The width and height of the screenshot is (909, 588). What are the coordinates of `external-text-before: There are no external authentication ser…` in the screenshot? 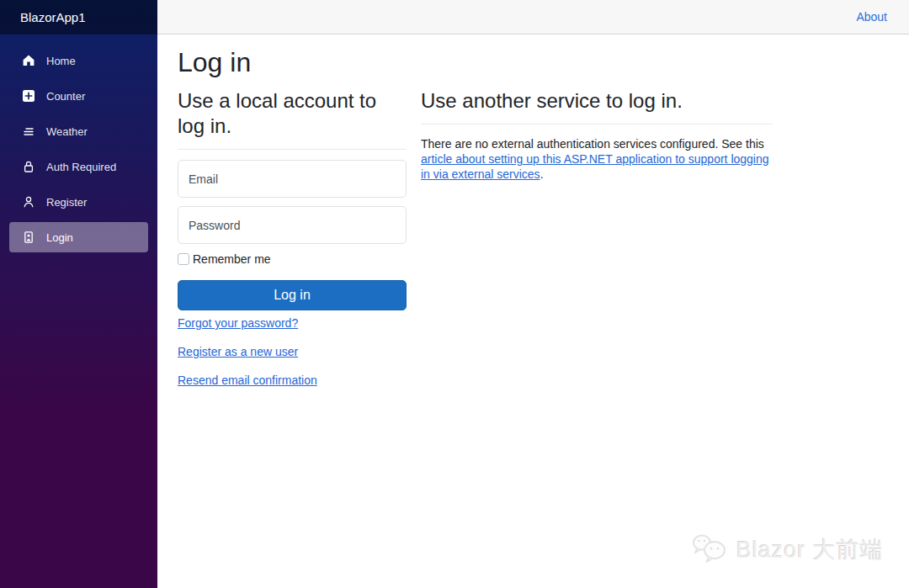 It's located at (593, 144).